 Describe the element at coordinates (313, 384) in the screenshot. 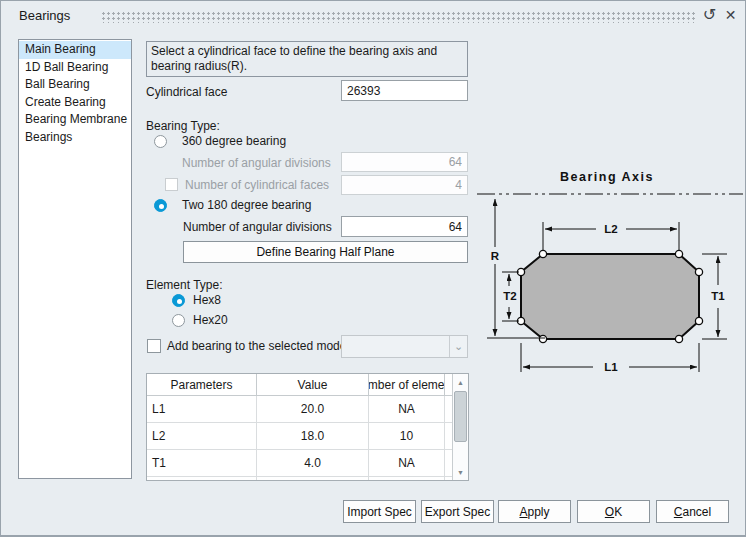

I see `col-header-value: Value` at that location.